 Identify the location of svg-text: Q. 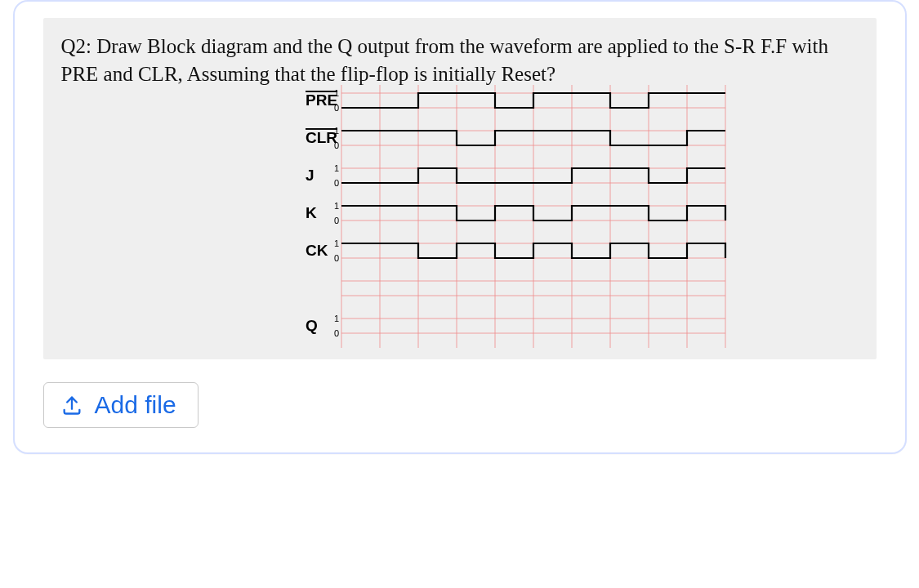
(312, 325).